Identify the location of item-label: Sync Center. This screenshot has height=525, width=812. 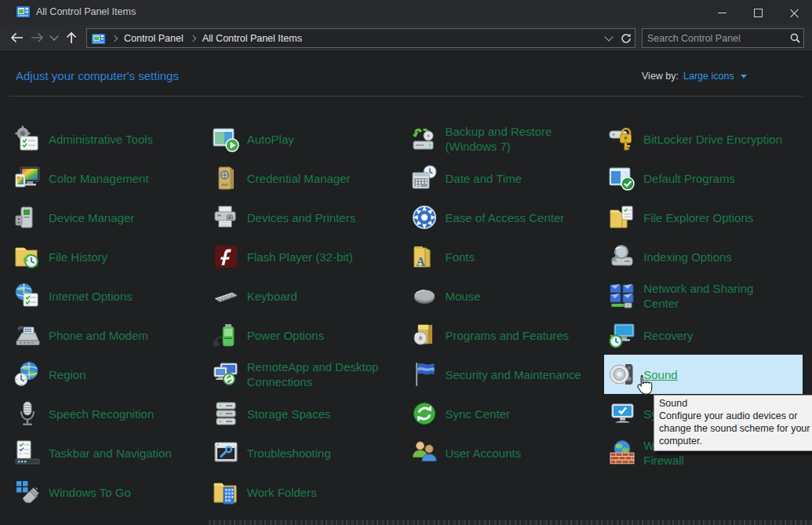
(479, 414).